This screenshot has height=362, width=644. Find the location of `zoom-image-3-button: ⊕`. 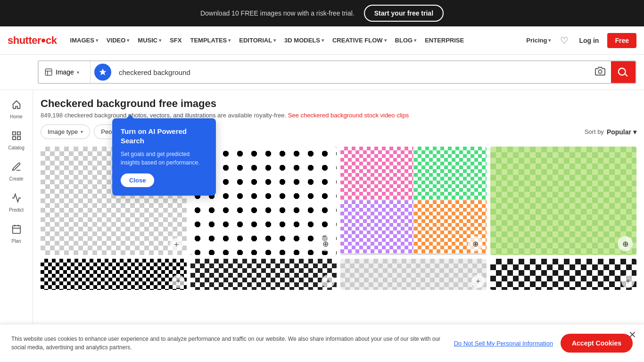

zoom-image-3-button: ⊕ is located at coordinates (475, 244).